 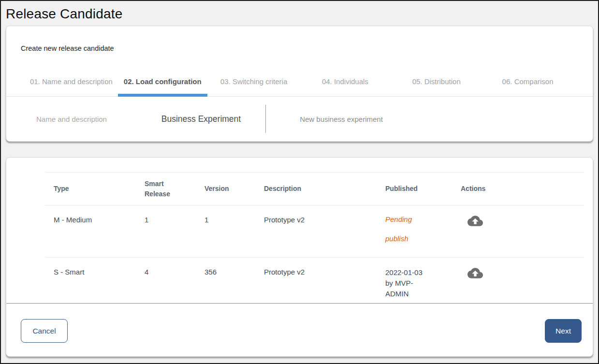 I want to click on subtab-name-and-description: Name and description, so click(x=72, y=119).